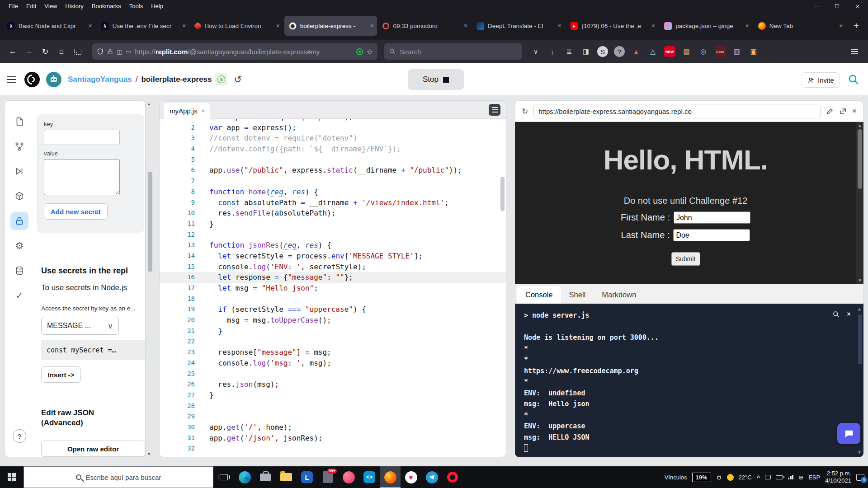 Image resolution: width=868 pixels, height=488 pixels. Describe the element at coordinates (731, 477) in the screenshot. I see `weather-icon` at that location.